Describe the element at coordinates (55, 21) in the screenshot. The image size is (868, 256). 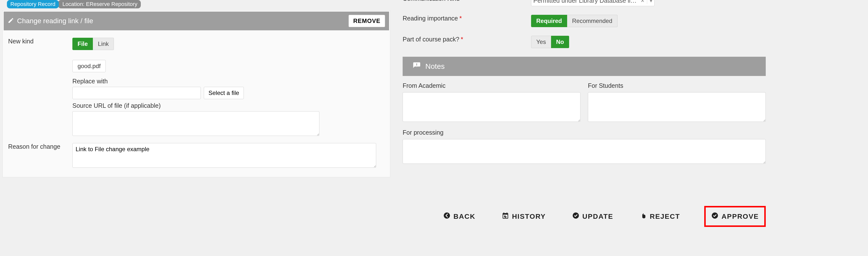
I see `change-section-title: Change reading link / file` at that location.